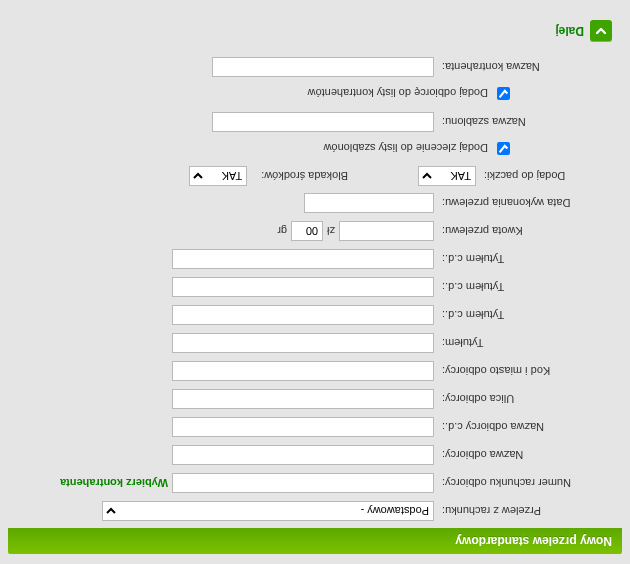  What do you see at coordinates (303, 259) in the screenshot?
I see `title-cd3-input` at bounding box center [303, 259].